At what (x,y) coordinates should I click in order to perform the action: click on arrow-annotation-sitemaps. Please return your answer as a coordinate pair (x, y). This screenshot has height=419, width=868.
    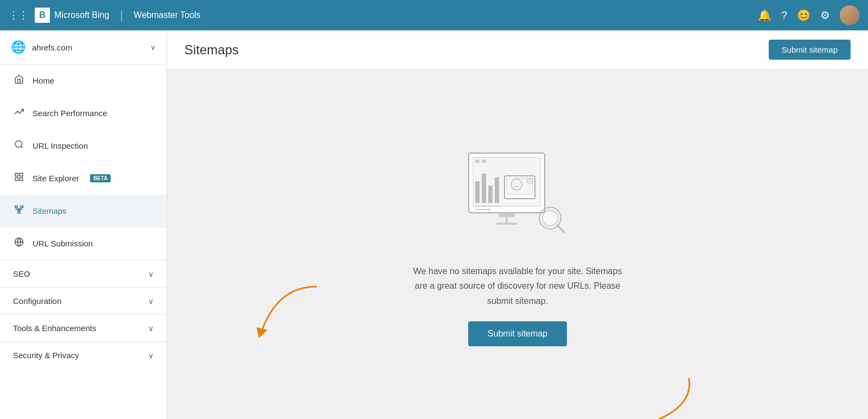
    Looking at the image, I should click on (286, 314).